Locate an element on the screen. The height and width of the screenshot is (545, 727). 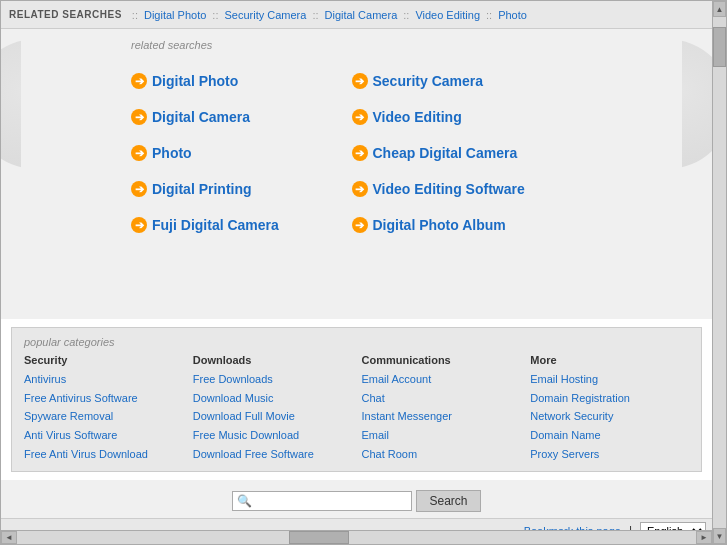
arrow-icon-10: ➔ is located at coordinates (360, 225).